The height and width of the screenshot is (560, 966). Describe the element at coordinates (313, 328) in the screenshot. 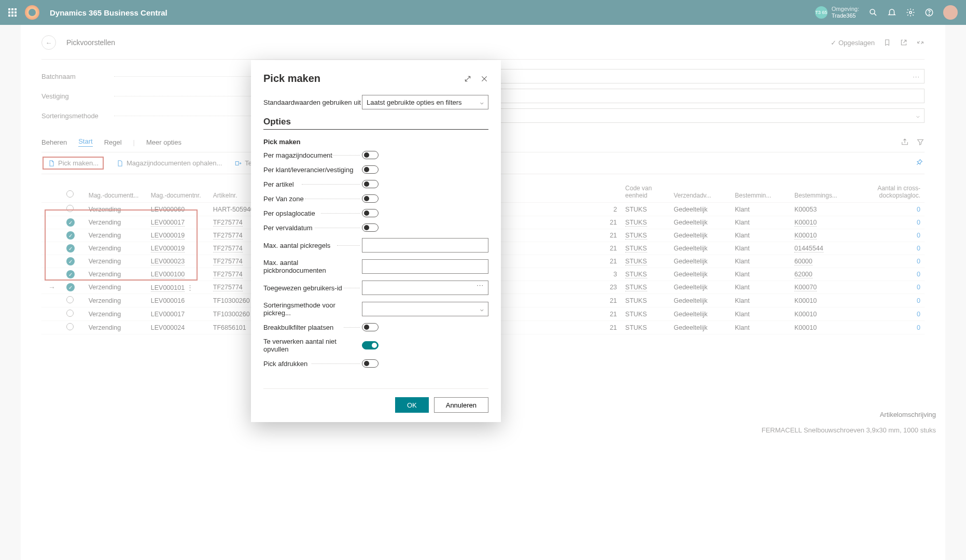

I see `option-label: Breakbulkfilter plaatsen` at that location.